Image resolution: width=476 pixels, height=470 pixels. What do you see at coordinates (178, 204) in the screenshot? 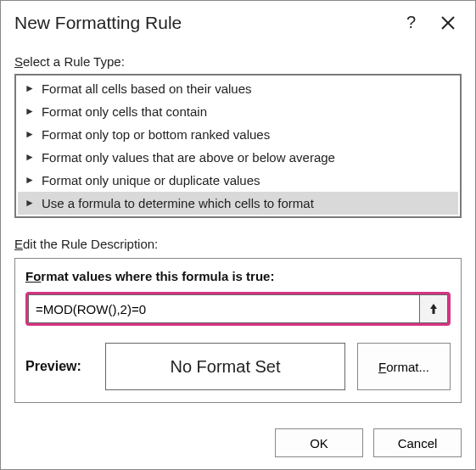
I see `rule-type-text: Use a formula to determine which cells t…` at bounding box center [178, 204].